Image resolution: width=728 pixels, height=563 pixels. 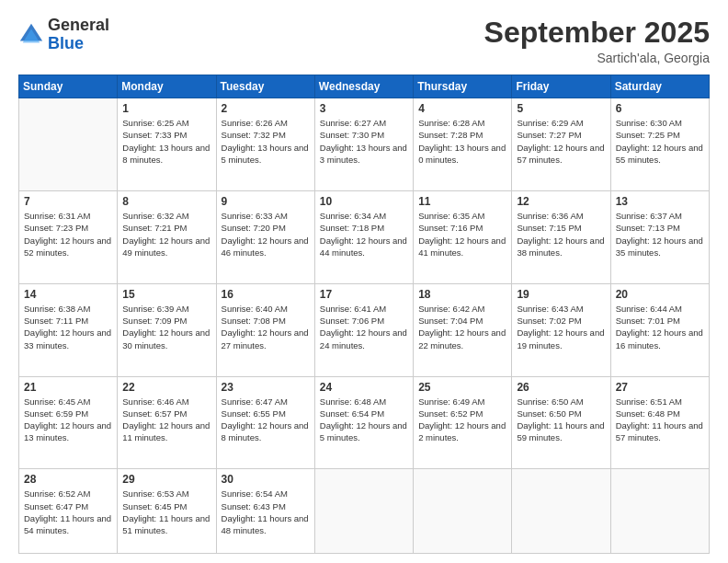 What do you see at coordinates (64, 35) in the screenshot?
I see `logo: General Blue` at bounding box center [64, 35].